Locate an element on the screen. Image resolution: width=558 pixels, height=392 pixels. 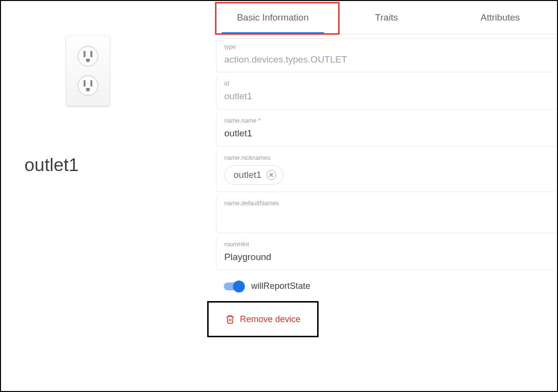
tabs-bar: Basic Information Traits Attributes is located at coordinates (386, 18).